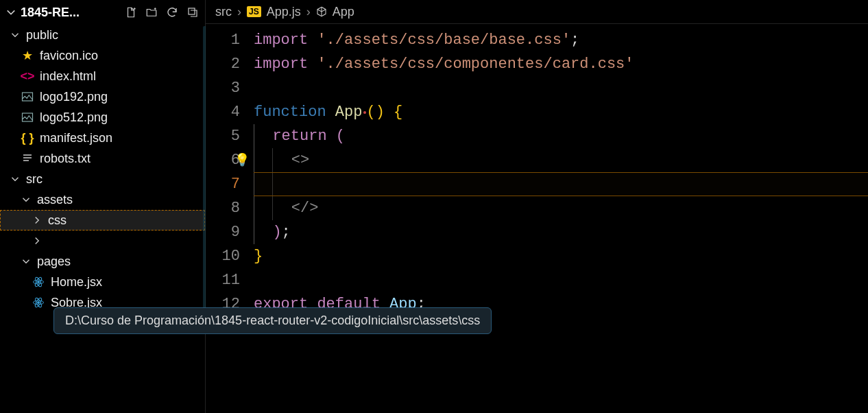 Image resolution: width=868 pixels, height=413 pixels. What do you see at coordinates (103, 200) in the screenshot?
I see `tree-folder-assets: assets` at bounding box center [103, 200].